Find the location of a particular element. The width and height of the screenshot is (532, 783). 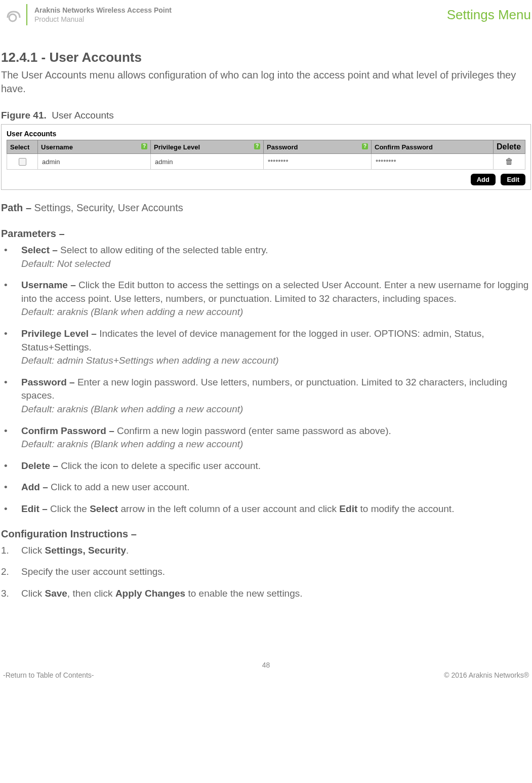

instructions-heading: Configuration Instructions – is located at coordinates (266, 534).